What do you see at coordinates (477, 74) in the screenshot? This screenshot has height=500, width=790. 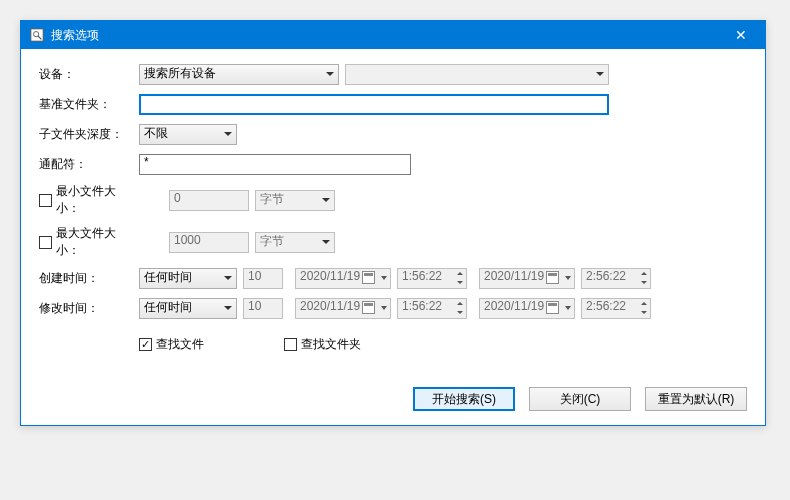 I see `device-secondary-select` at bounding box center [477, 74].